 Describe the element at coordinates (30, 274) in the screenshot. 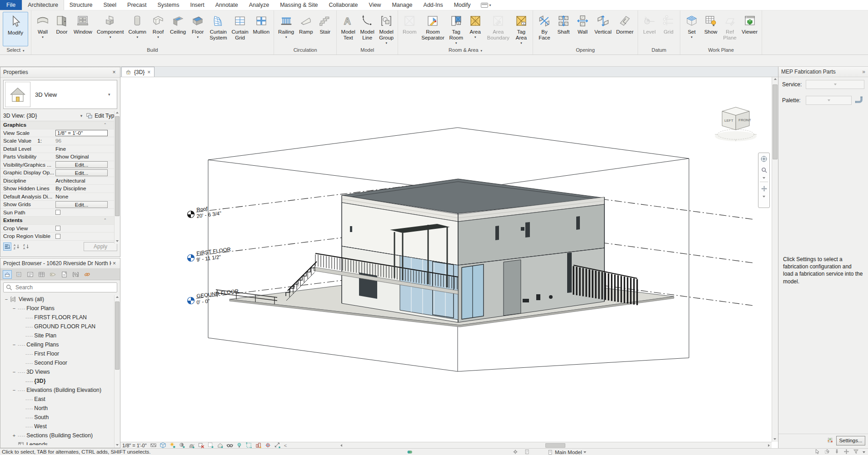

I see `browser-list-icon` at that location.